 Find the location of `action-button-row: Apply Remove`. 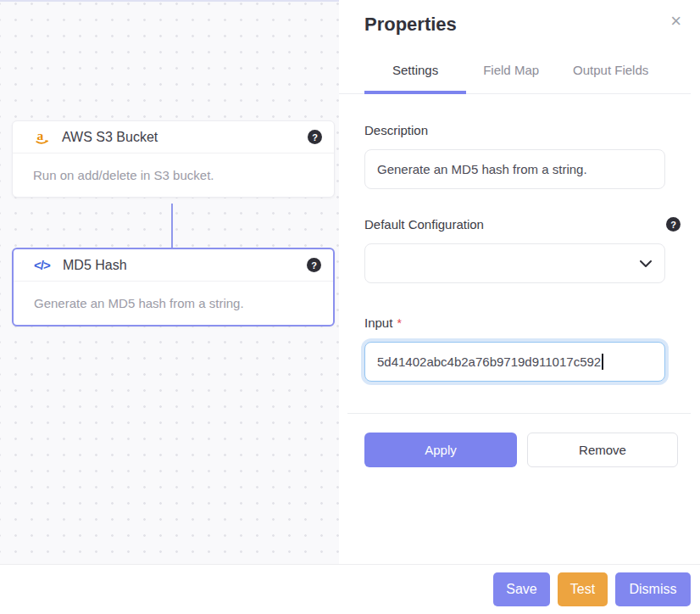

action-button-row: Apply Remove is located at coordinates (521, 449).